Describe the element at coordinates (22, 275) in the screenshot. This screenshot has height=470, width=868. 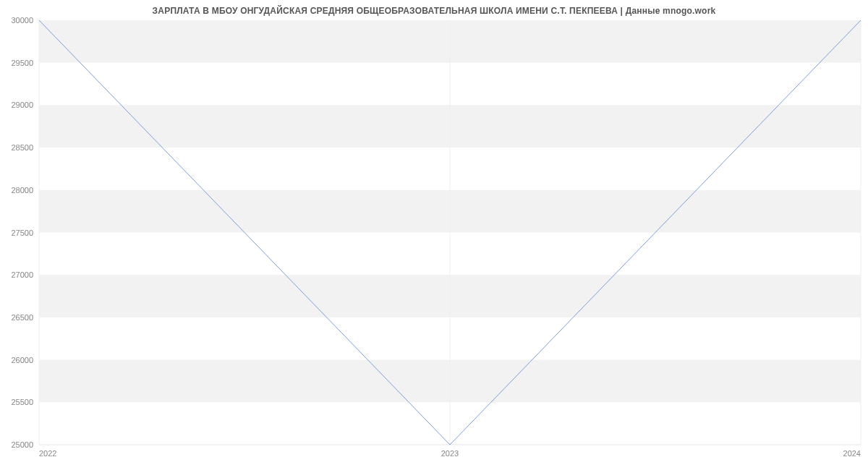
I see `y-tick-label: 27000` at that location.